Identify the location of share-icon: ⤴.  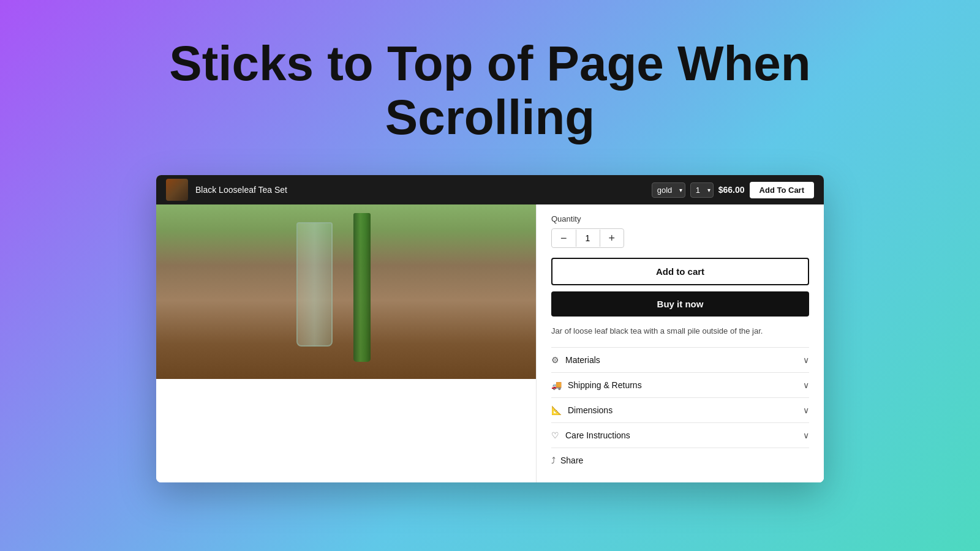
(554, 460).